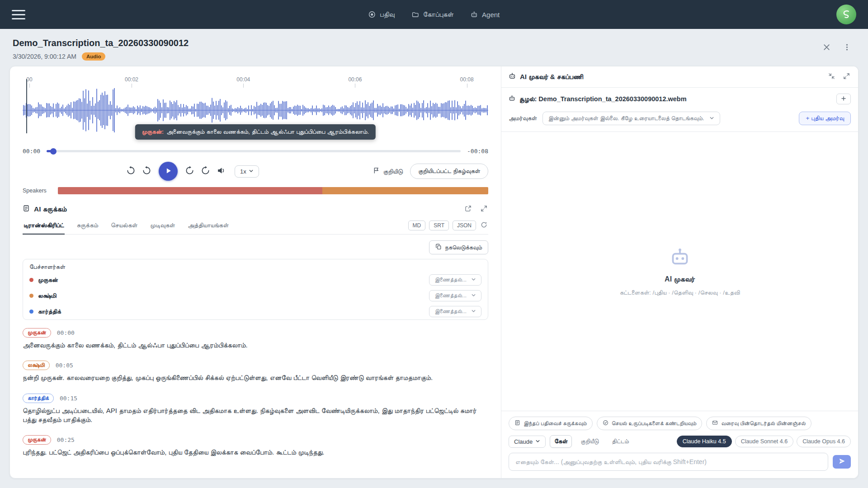 This screenshot has height=488, width=868. What do you see at coordinates (66, 333) in the screenshot?
I see `entry-timestamp: 00:00` at bounding box center [66, 333].